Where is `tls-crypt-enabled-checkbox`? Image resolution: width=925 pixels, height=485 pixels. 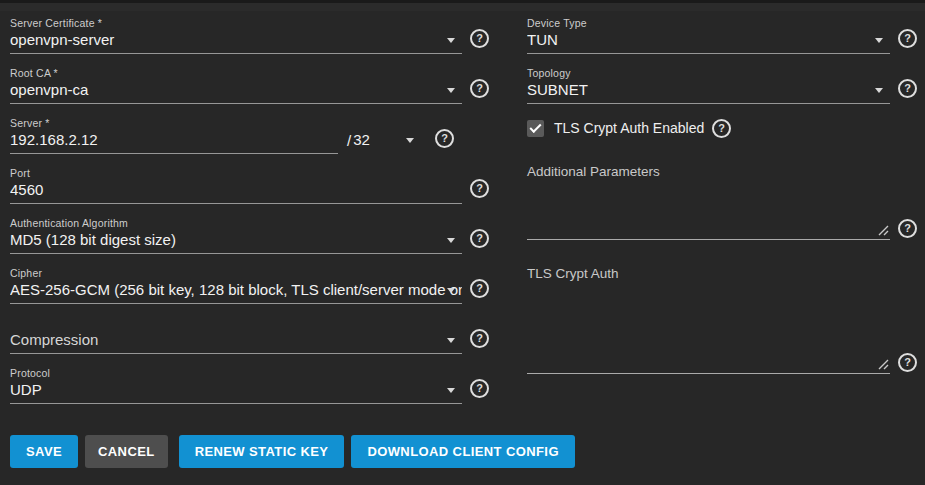 tls-crypt-enabled-checkbox is located at coordinates (536, 128).